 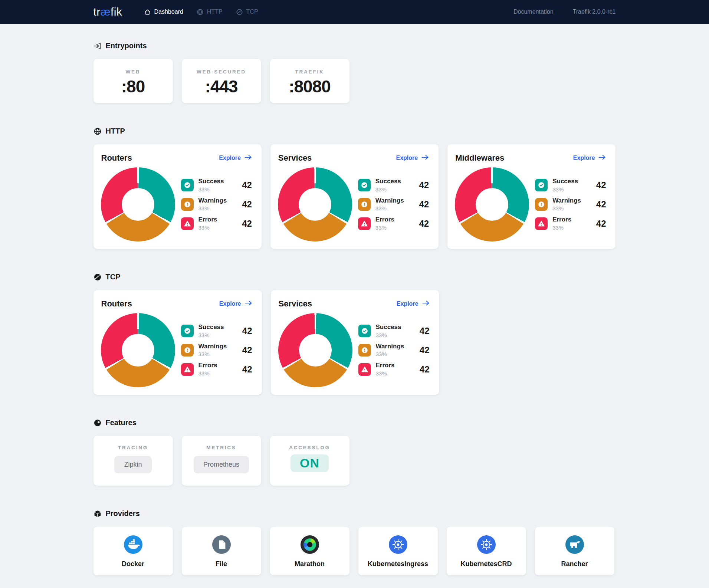 I want to click on logo-accent: æ, so click(x=105, y=12).